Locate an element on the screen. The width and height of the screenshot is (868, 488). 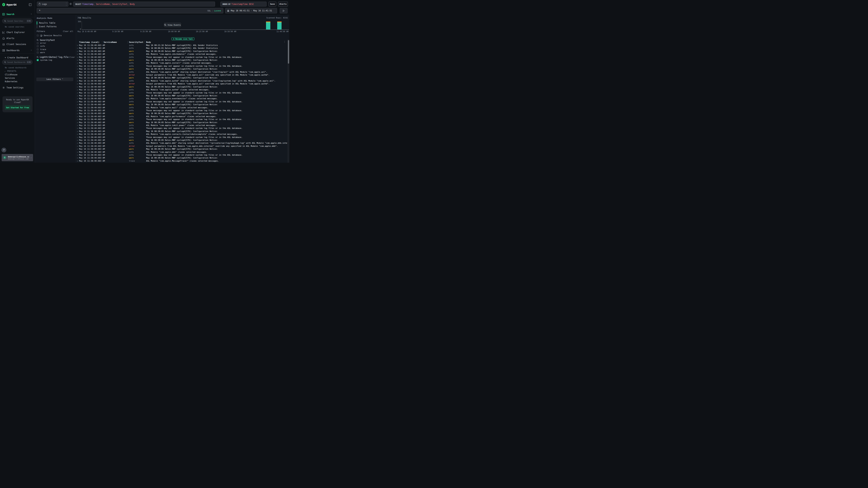
sidebar-item-dashboards: Dashboards ⌃ is located at coordinates (18, 51).